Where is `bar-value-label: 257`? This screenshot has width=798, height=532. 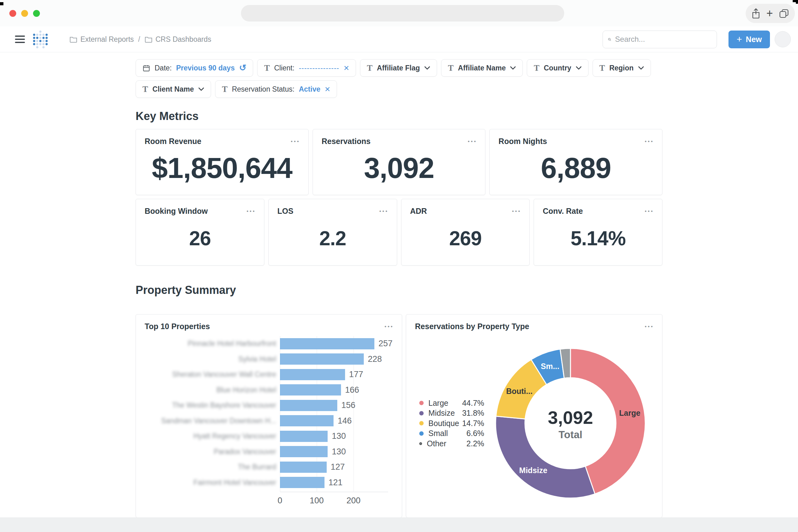 bar-value-label: 257 is located at coordinates (385, 343).